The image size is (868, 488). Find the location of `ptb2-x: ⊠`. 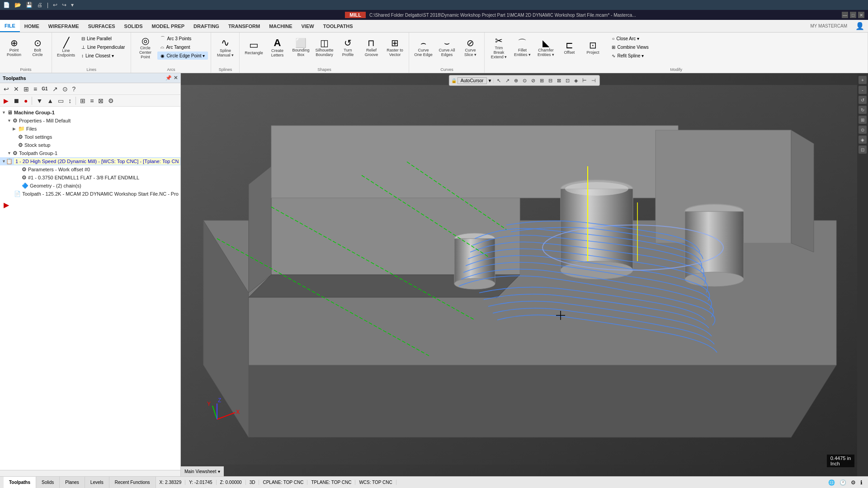

ptb2-x: ⊠ is located at coordinates (101, 101).